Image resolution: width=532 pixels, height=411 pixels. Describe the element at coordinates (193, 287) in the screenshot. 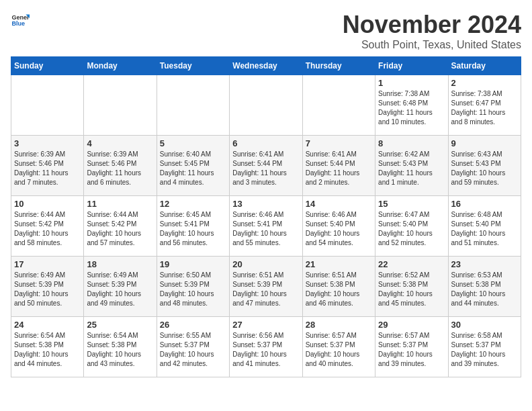

I see `calendar-cell: 19Sunrise: 6:50 AM Sunset: 5:39 PM Dayli…` at that location.